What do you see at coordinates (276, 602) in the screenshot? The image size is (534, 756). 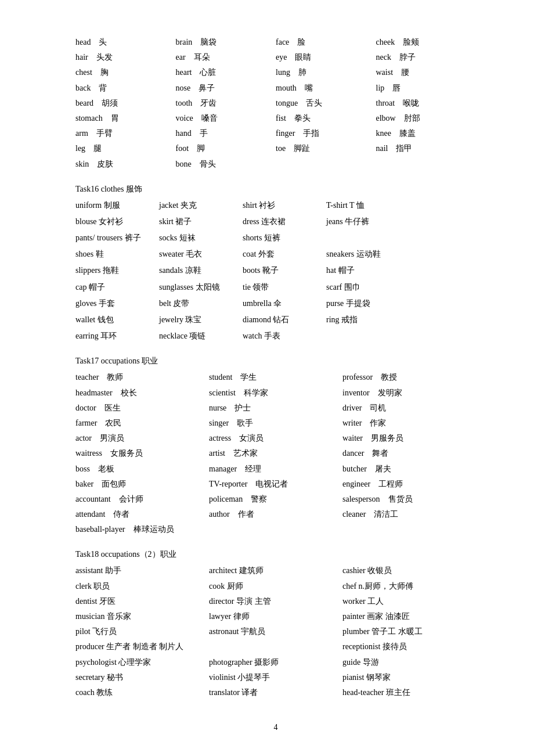 I see `vocab-item: director 导演 主管` at bounding box center [276, 602].